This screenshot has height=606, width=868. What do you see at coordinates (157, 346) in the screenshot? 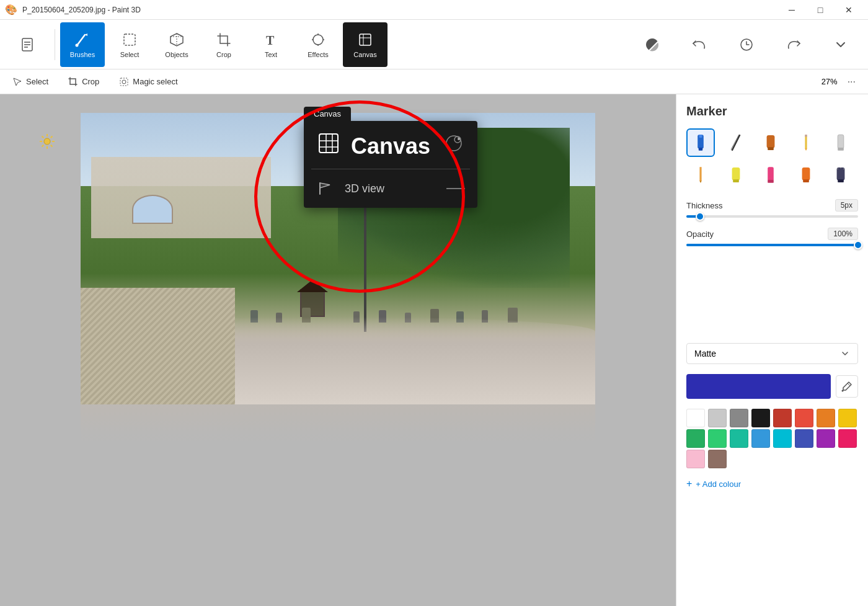
I see `cobblestones` at bounding box center [157, 346].